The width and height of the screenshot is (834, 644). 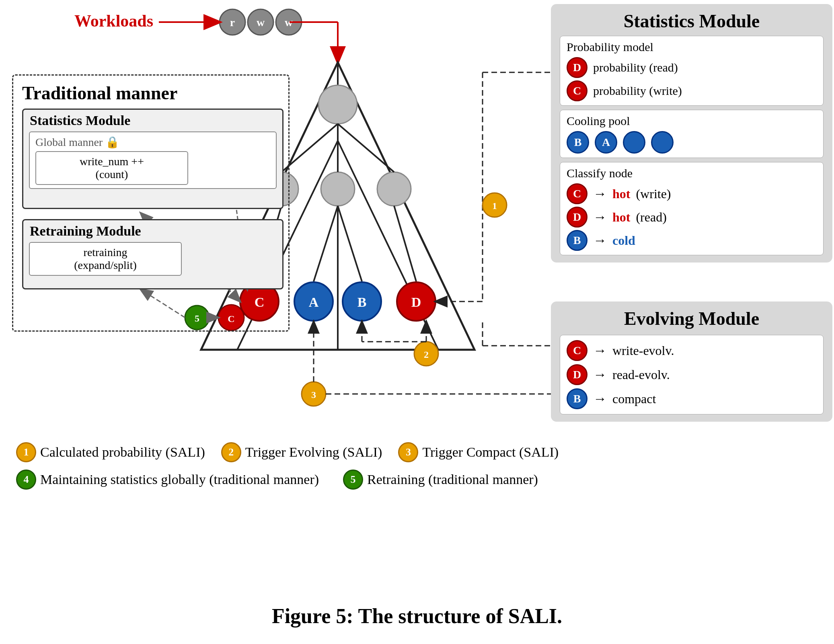 I want to click on prob-read-row: D probability (read), so click(x=692, y=68).